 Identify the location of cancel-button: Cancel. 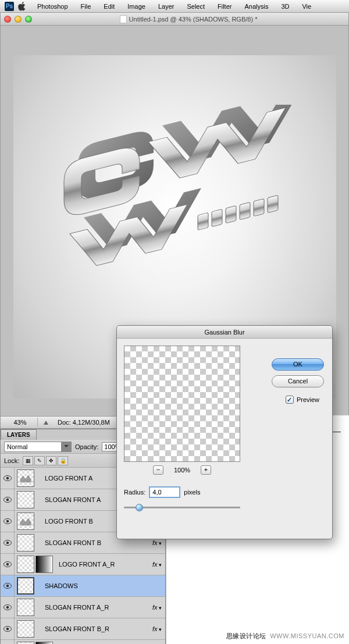
(298, 382).